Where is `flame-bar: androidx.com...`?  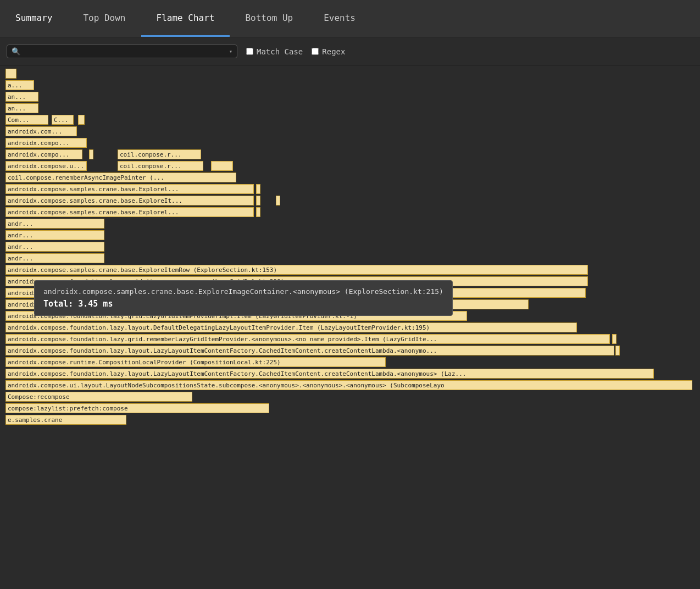 flame-bar: androidx.com... is located at coordinates (41, 131).